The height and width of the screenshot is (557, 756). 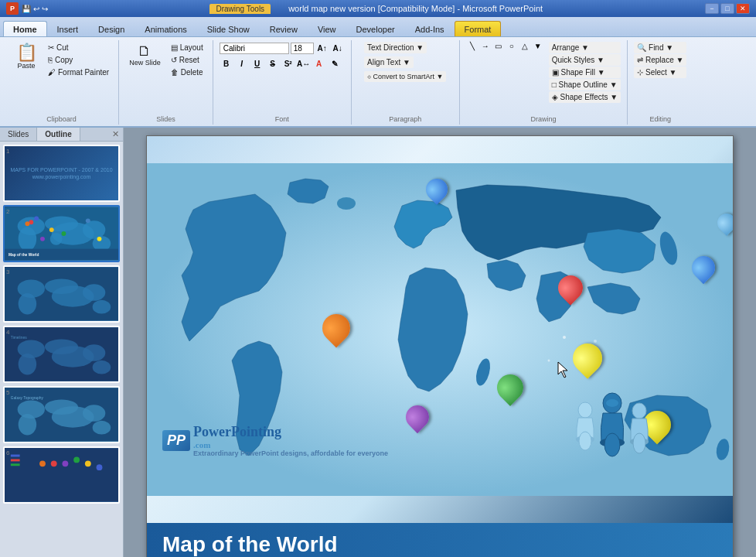 What do you see at coordinates (229, 29) in the screenshot?
I see `tab-slideshow: Slide Show` at bounding box center [229, 29].